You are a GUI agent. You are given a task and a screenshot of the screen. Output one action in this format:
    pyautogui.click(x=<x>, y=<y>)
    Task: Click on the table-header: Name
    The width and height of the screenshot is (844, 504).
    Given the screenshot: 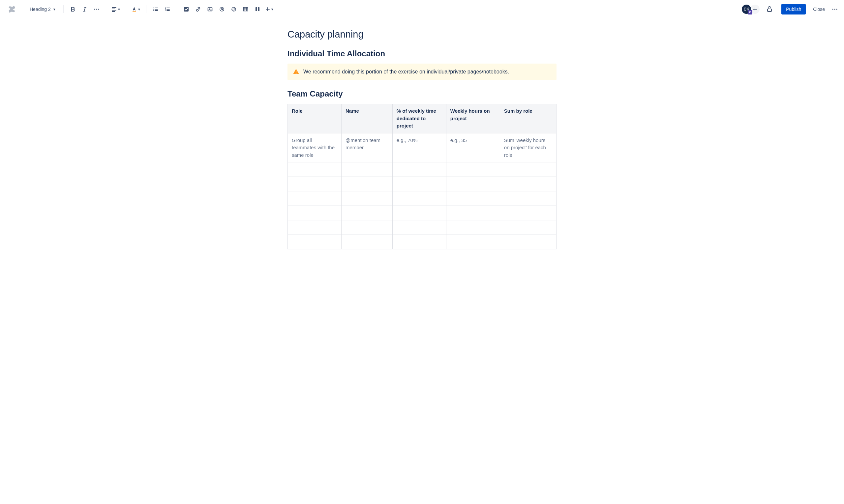 What is the action you would take?
    pyautogui.click(x=367, y=119)
    